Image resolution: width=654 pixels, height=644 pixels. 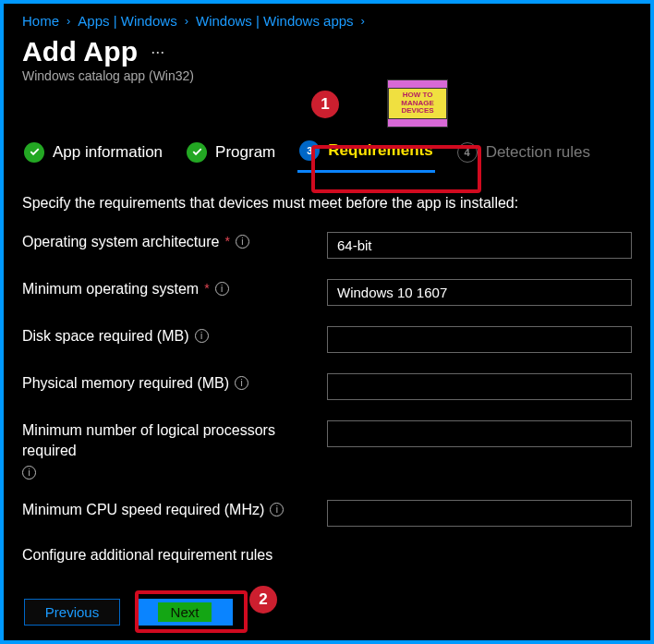 I want to click on breadcrumb-apps: Apps | Windows, so click(x=127, y=20).